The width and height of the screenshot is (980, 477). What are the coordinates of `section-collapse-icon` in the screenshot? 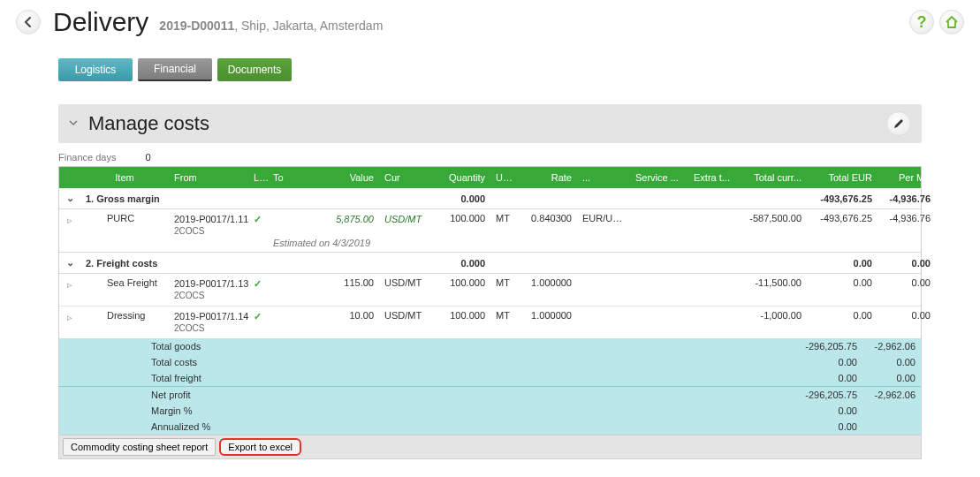 It's located at (74, 124).